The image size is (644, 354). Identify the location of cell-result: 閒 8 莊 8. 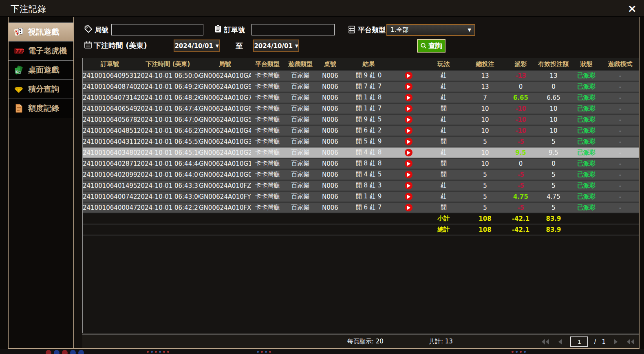
(368, 164).